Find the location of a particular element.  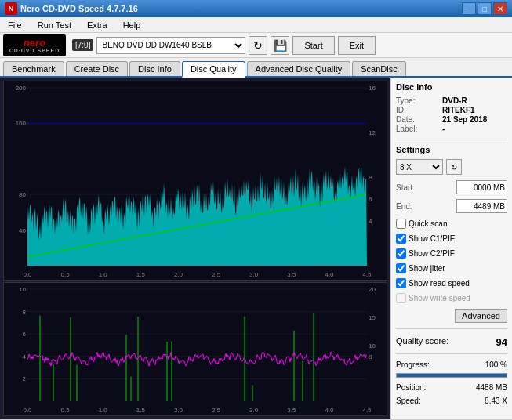

id-value: RITEKF1 is located at coordinates (475, 110).